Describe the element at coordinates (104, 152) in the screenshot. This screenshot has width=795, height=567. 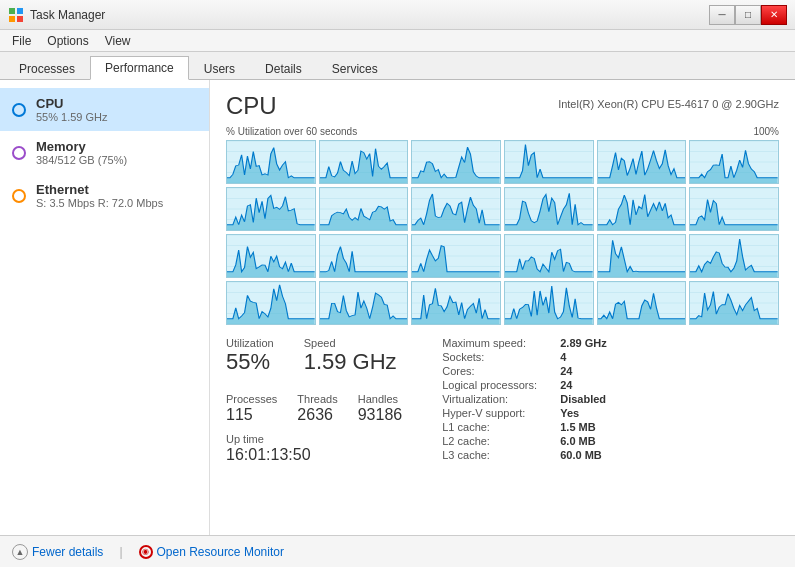
I see `sidebar-item-memory: Memory 384/512 GB (75%)` at that location.